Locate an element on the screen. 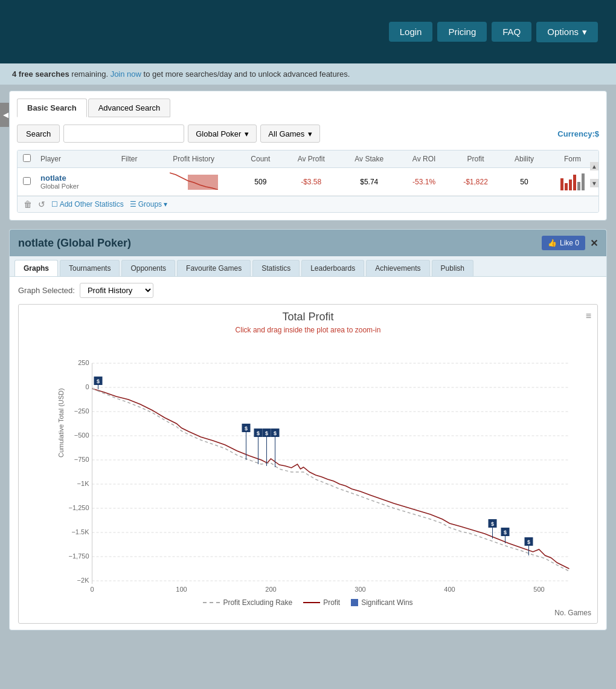 This screenshot has width=616, height=689. svg-text: 500 is located at coordinates (539, 589).